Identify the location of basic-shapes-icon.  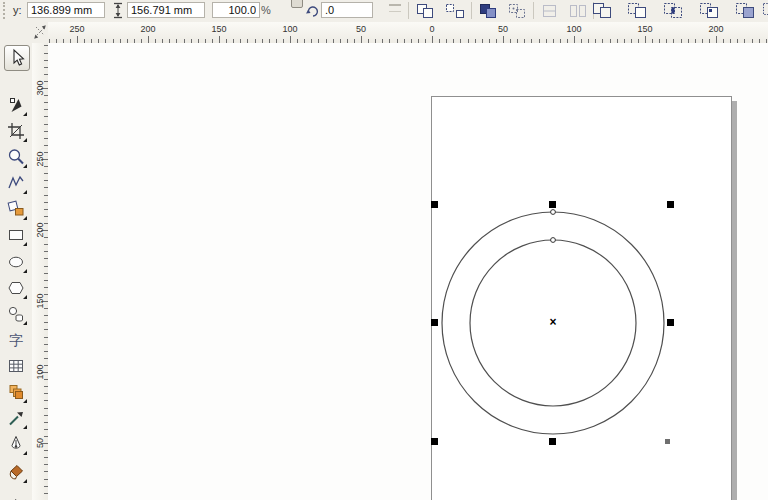
(16, 314).